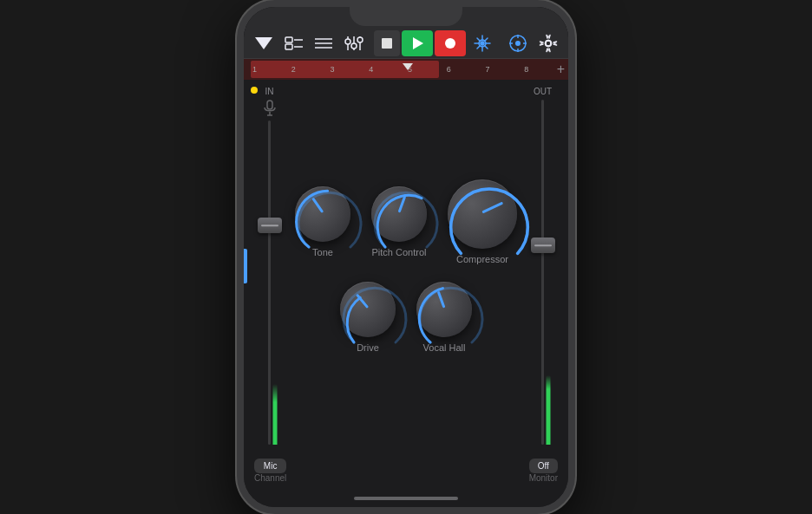 This screenshot has height=514, width=812. Describe the element at coordinates (270, 225) in the screenshot. I see `in-fader-knob` at that location.